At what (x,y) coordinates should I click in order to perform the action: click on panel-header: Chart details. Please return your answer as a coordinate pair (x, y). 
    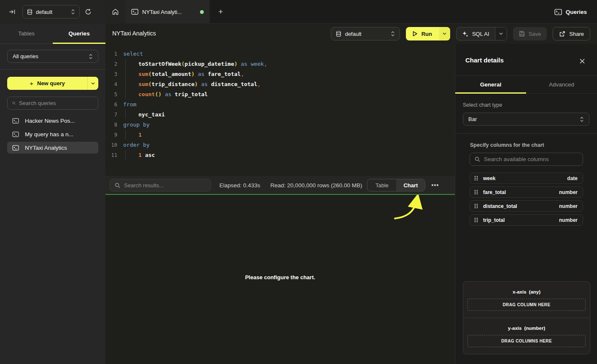
    Looking at the image, I should click on (526, 60).